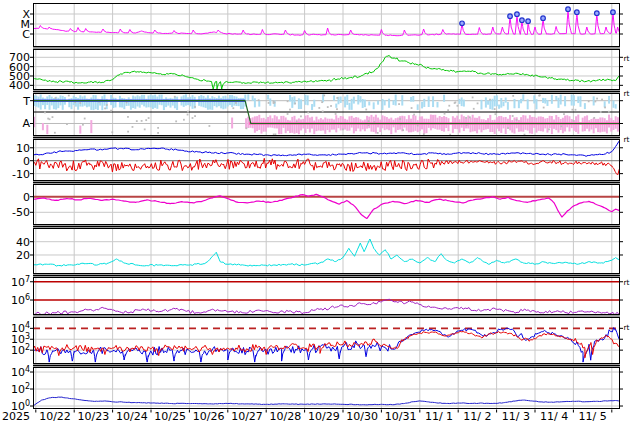  What do you see at coordinates (362, 416) in the screenshot?
I see `date-label: 10/30` at bounding box center [362, 416].